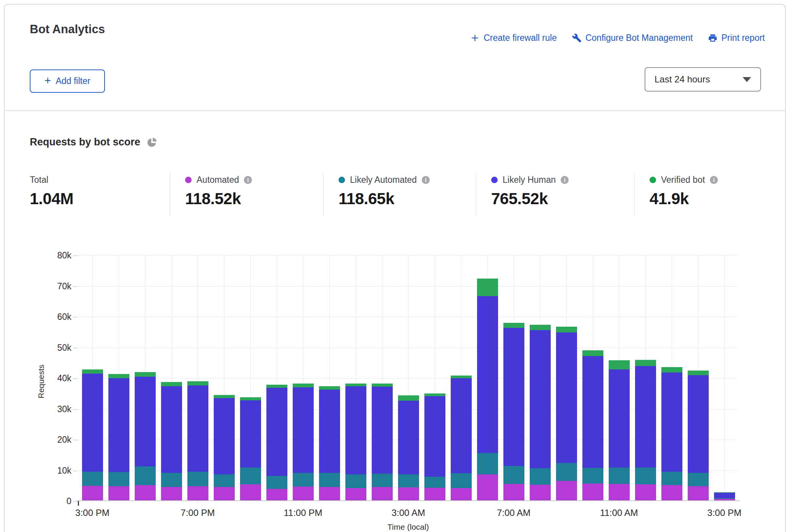 Image resolution: width=790 pixels, height=532 pixels. Describe the element at coordinates (703, 79) in the screenshot. I see `time-range-dropdown: Last 24 hours` at that location.